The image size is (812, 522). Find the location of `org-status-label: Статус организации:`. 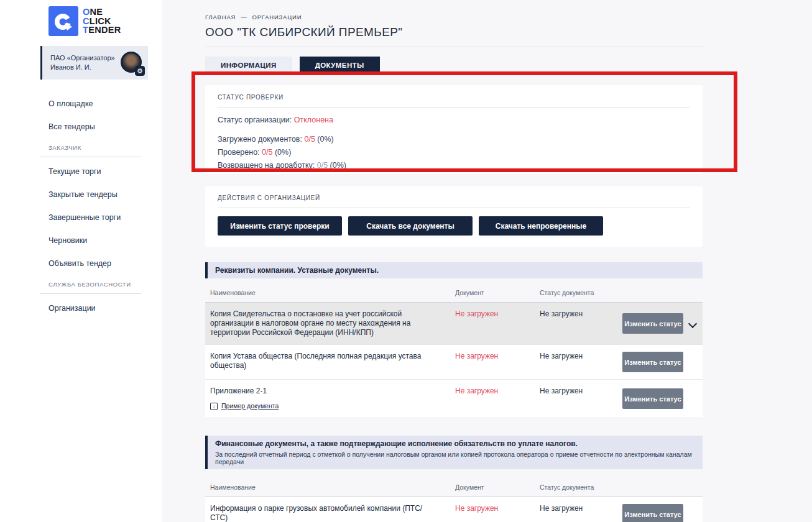

org-status-label: Статус организации: is located at coordinates (255, 120).